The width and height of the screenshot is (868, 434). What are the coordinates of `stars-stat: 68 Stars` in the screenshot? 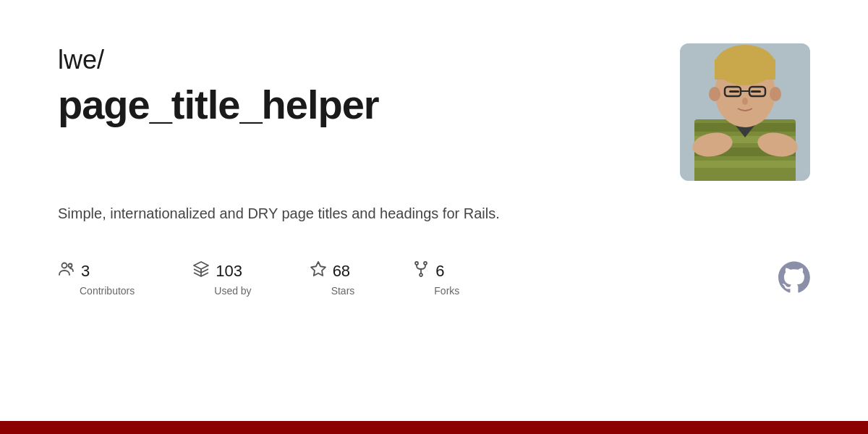 It's located at (333, 278).